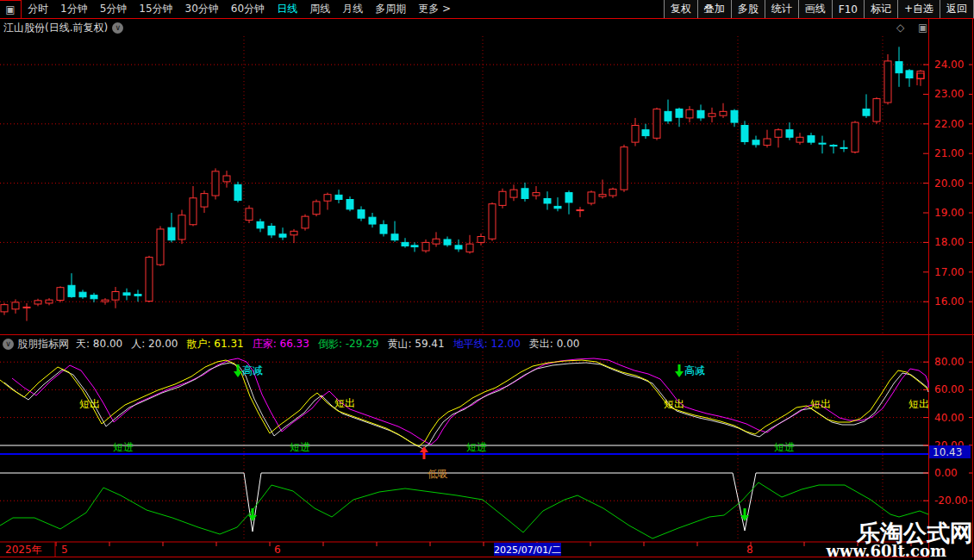  I want to click on month-label: 8, so click(750, 550).